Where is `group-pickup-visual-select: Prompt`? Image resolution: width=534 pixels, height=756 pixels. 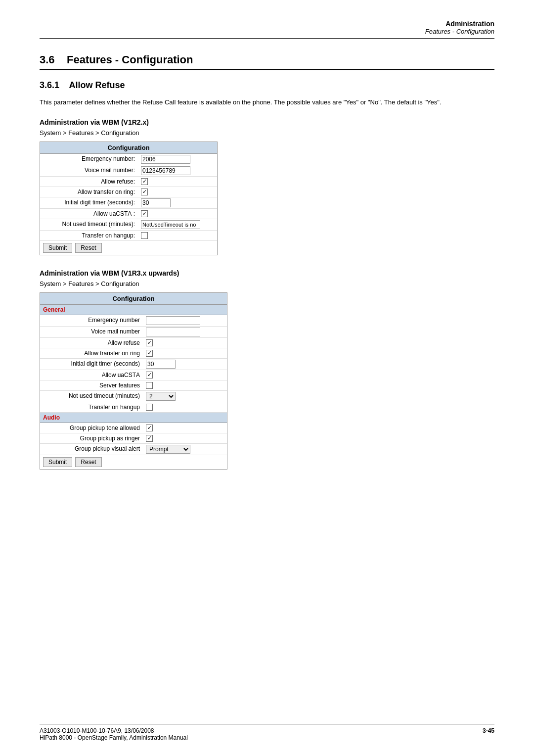 group-pickup-visual-select: Prompt is located at coordinates (168, 449).